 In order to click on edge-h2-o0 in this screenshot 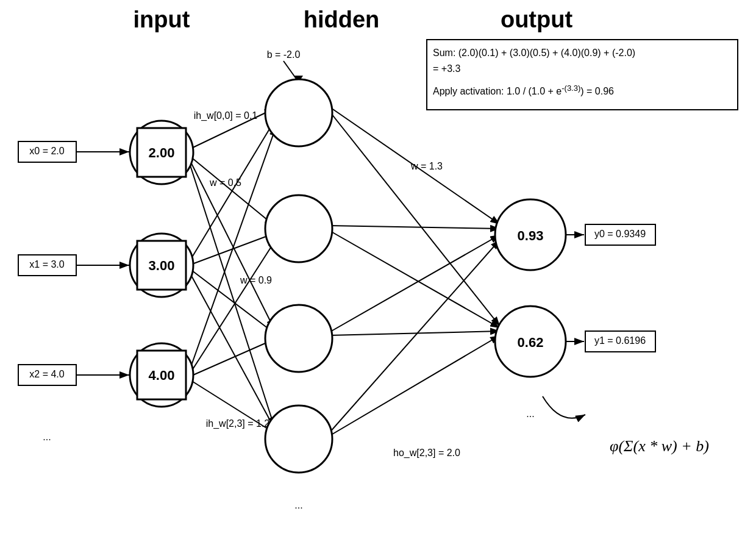, I will do `click(415, 284)`.